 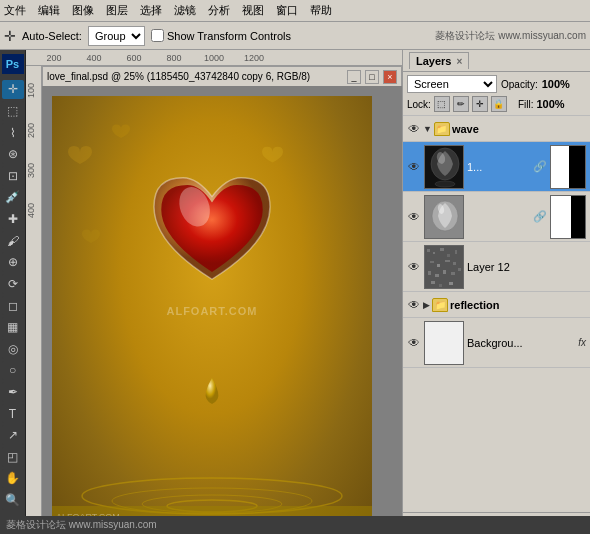 What do you see at coordinates (13, 90) in the screenshot?
I see `move-tool: ✛` at bounding box center [13, 90].